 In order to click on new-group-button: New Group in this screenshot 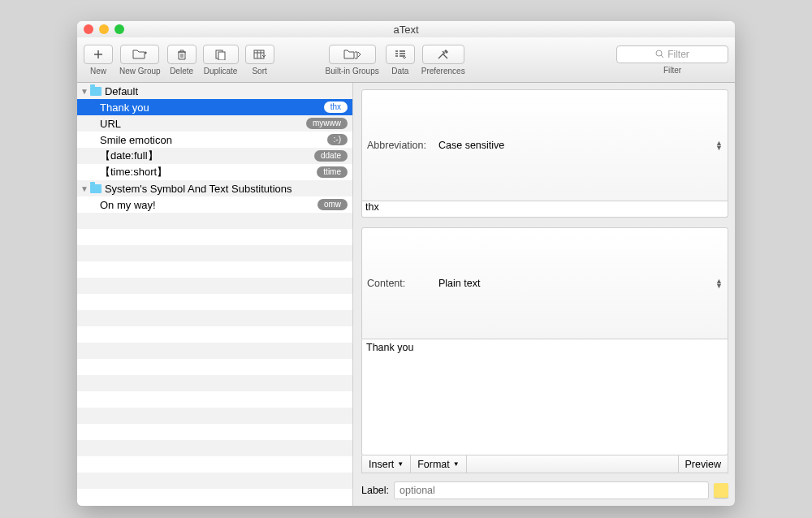, I will do `click(140, 60)`.